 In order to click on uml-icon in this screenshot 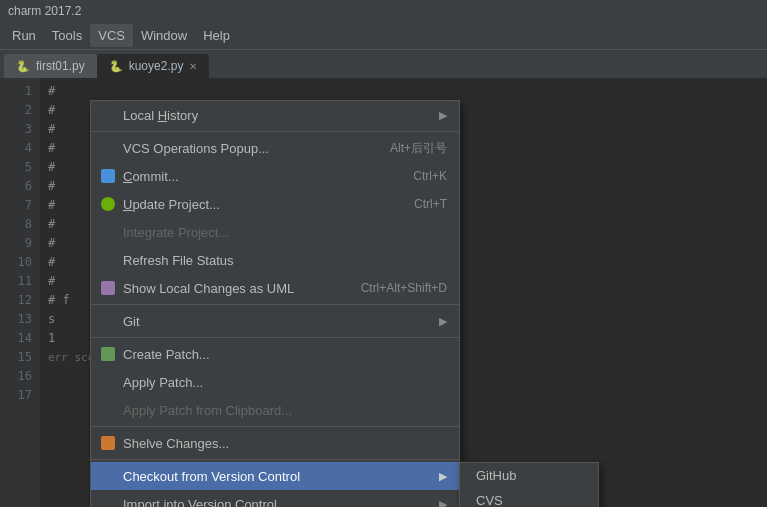, I will do `click(108, 288)`.